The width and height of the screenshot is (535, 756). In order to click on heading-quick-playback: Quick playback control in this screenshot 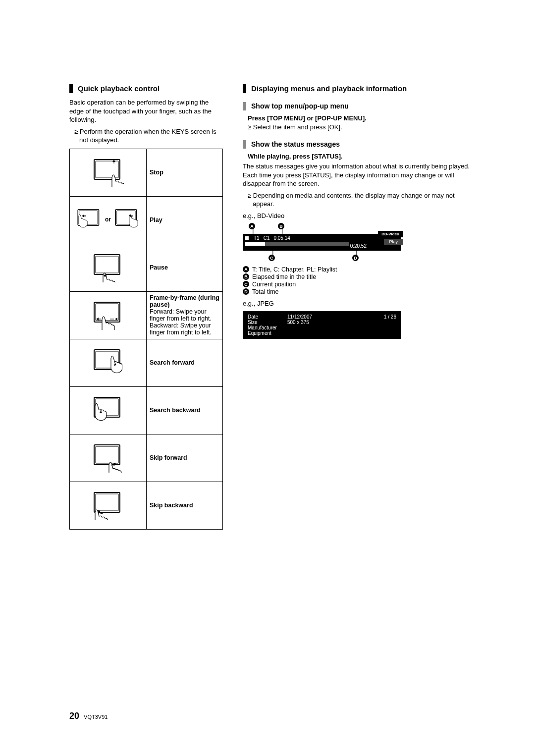, I will do `click(146, 89)`.